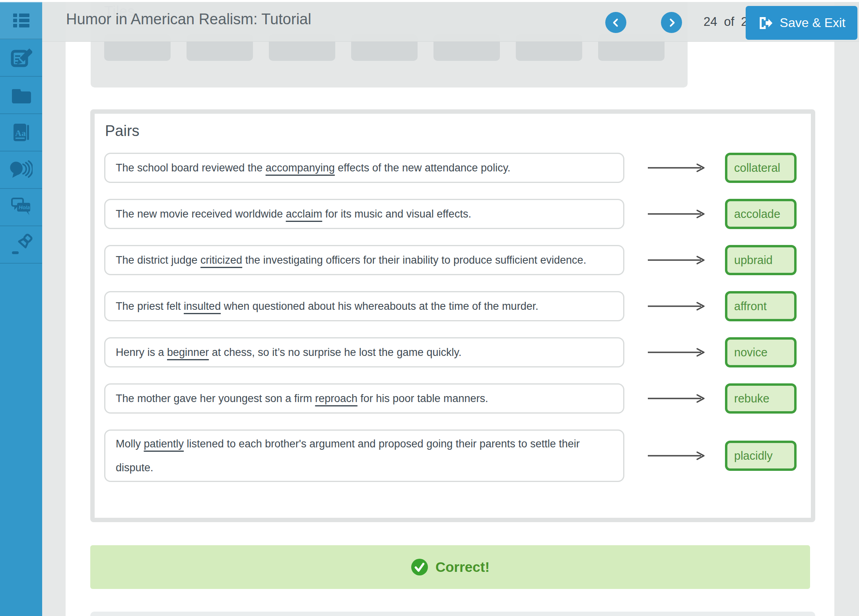  I want to click on answer-word: collateral, so click(757, 168).